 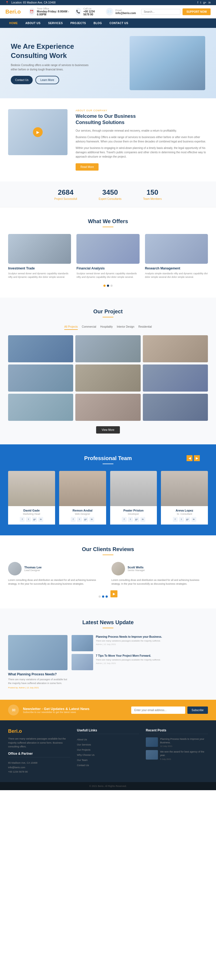 What do you see at coordinates (108, 765) in the screenshot?
I see `footer-link-6: Contact Us` at bounding box center [108, 765].